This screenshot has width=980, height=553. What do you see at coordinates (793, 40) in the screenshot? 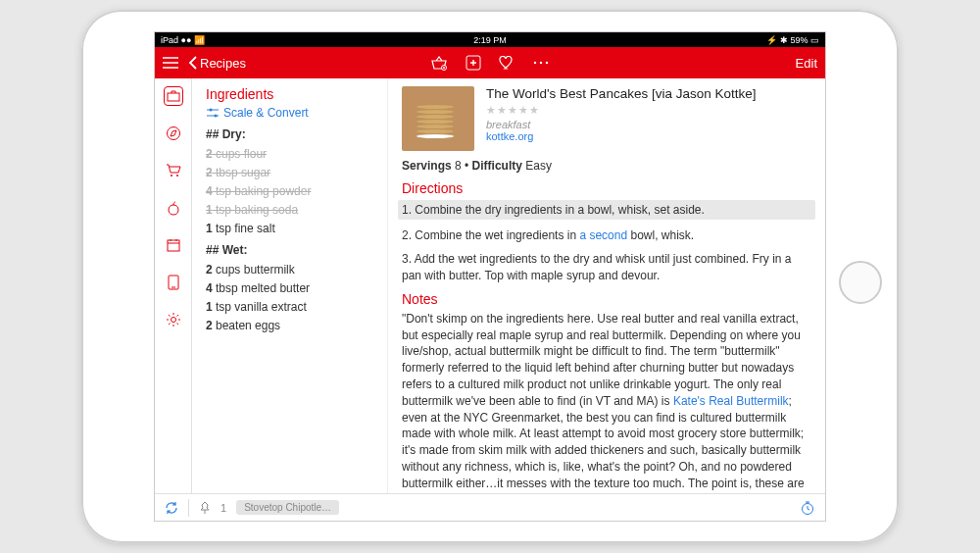
I see `status-battery: ⚡ ✱ 59% ▭` at bounding box center [793, 40].